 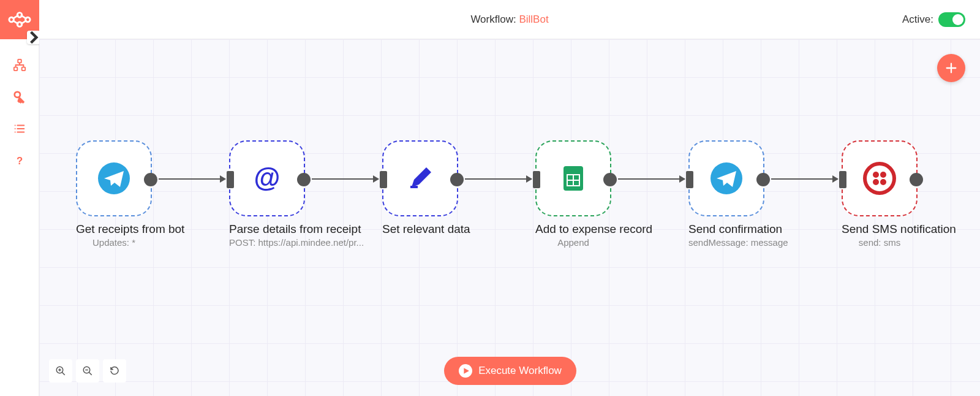 I want to click on zoom-out-icon, so click(x=88, y=371).